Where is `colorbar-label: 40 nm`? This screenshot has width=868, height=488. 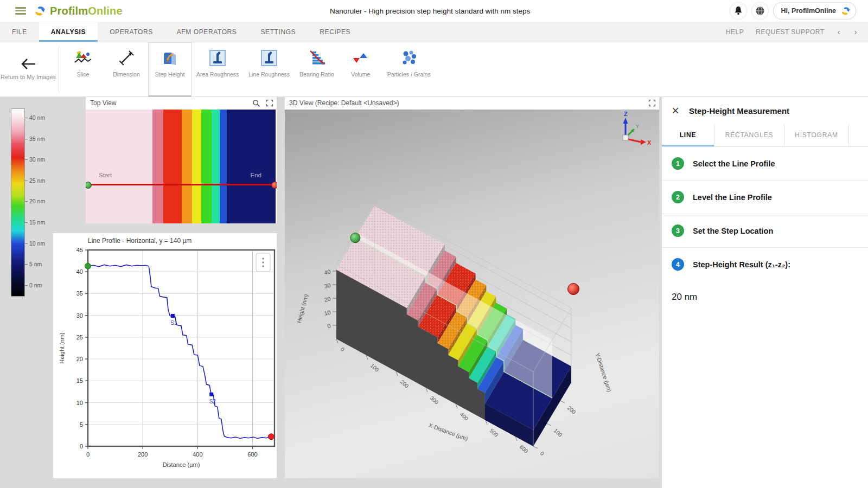 colorbar-label: 40 nm is located at coordinates (37, 118).